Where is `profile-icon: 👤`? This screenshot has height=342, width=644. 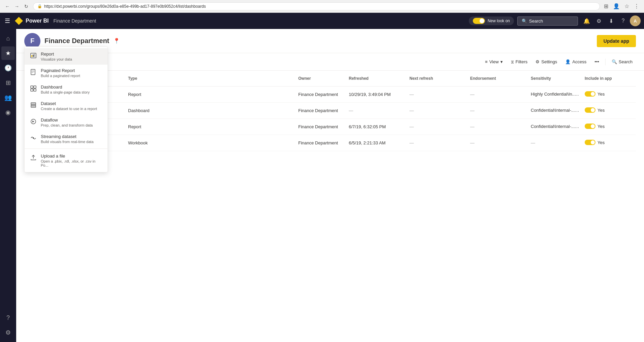
profile-icon: 👤 is located at coordinates (616, 6).